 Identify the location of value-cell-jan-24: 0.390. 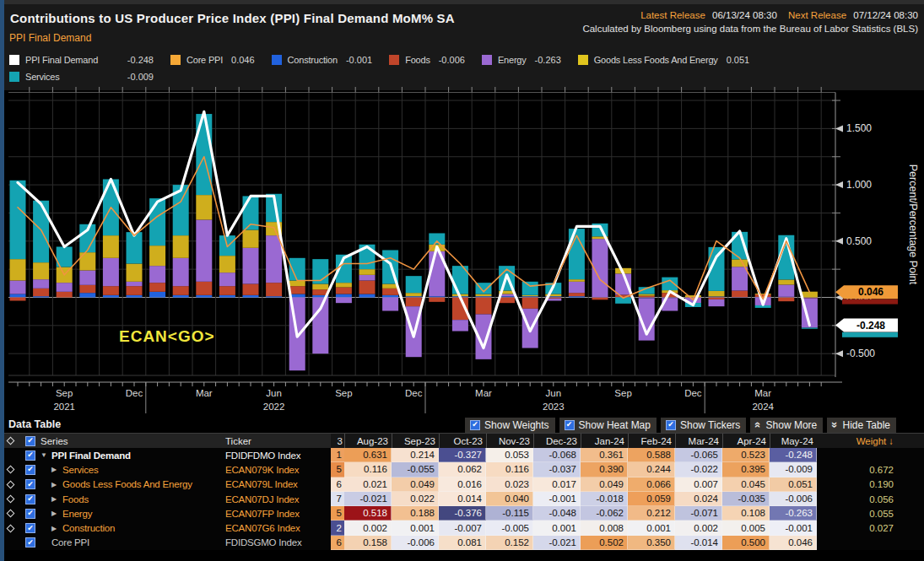
(604, 469).